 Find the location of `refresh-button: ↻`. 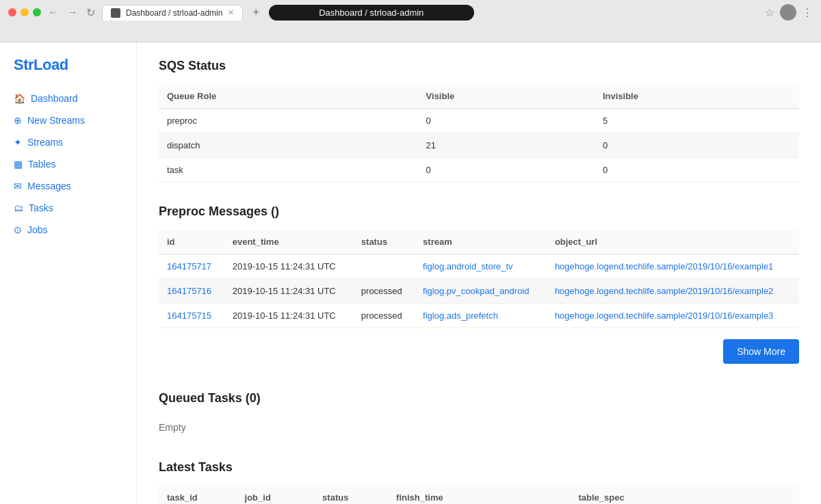

refresh-button: ↻ is located at coordinates (90, 12).